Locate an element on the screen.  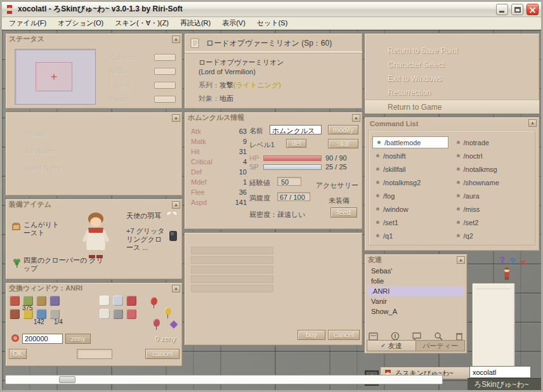
command-item: /aura is located at coordinates (492, 195).